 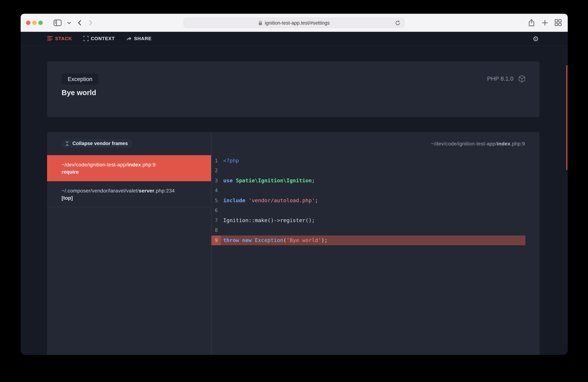 What do you see at coordinates (216, 171) in the screenshot?
I see `line-number: 2` at bounding box center [216, 171].